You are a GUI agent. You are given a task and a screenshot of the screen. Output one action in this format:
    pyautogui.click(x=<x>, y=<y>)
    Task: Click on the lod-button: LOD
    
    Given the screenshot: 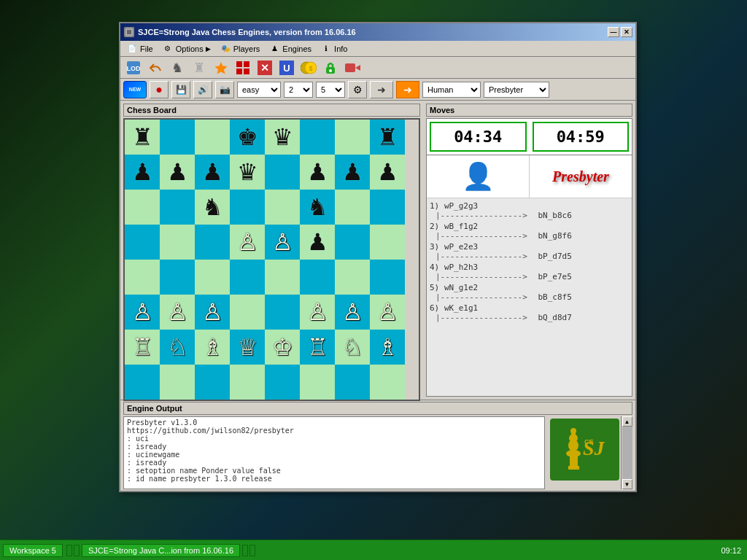 What is the action you would take?
    pyautogui.click(x=133, y=68)
    